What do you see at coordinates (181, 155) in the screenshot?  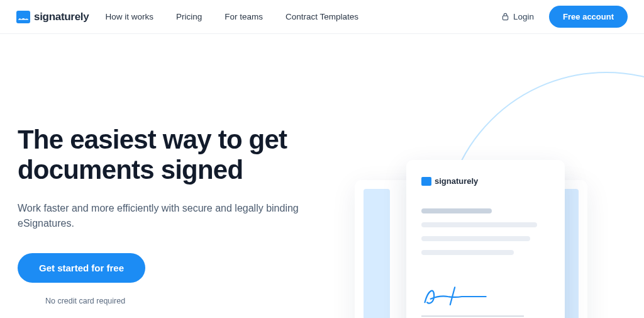 I see `hero-title: The easiest way to get documents signed` at bounding box center [181, 155].